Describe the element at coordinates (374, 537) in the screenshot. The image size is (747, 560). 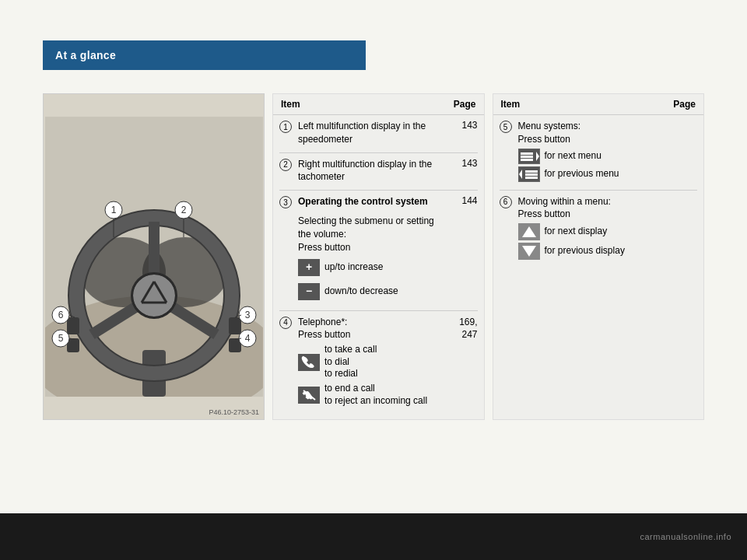
I see `bottom-bar: carmanualsonline.info` at that location.